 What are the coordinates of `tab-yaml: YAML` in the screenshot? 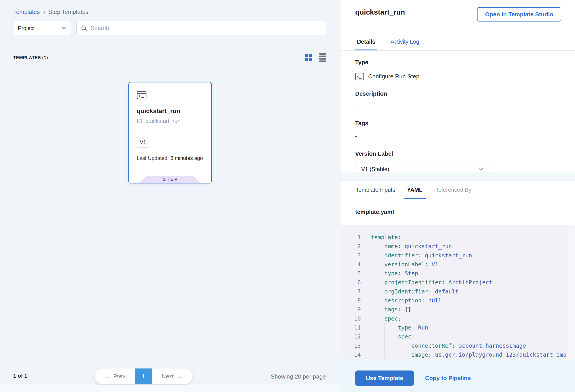 It's located at (415, 190).